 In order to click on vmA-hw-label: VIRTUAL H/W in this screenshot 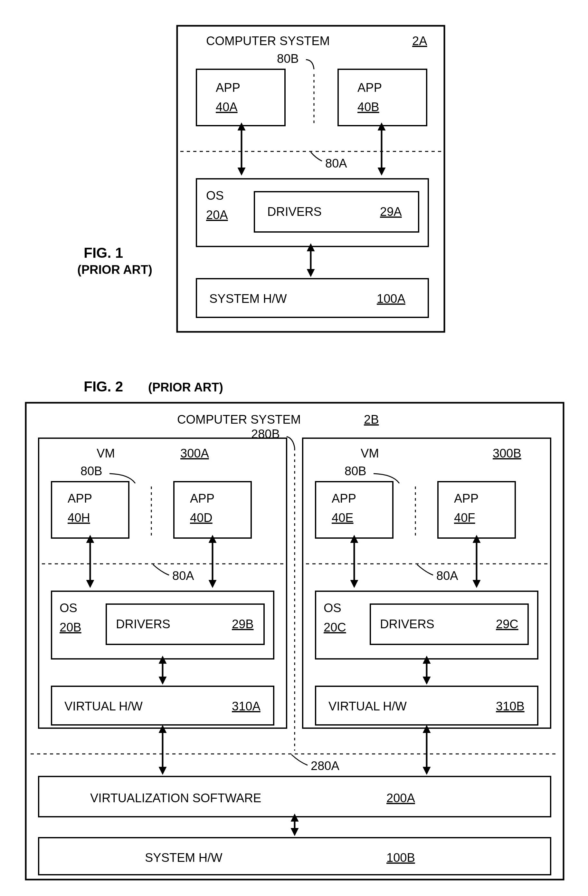, I will do `click(103, 706)`.